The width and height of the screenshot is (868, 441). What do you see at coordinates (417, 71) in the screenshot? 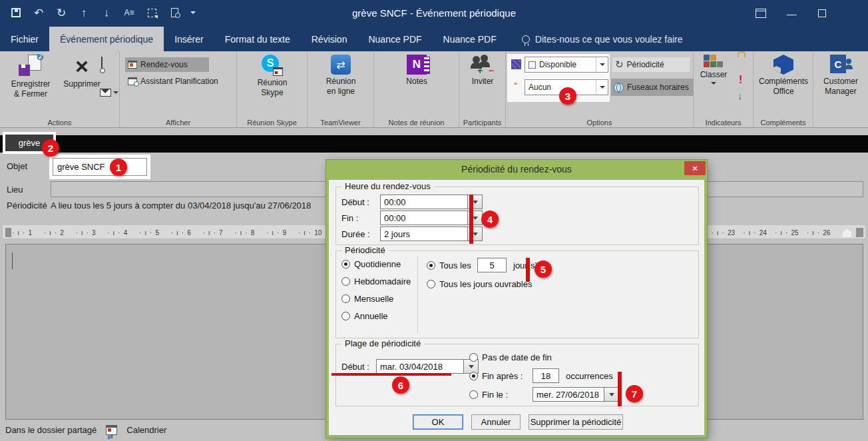
I see `meeting-notes-button: N Notes` at bounding box center [417, 71].